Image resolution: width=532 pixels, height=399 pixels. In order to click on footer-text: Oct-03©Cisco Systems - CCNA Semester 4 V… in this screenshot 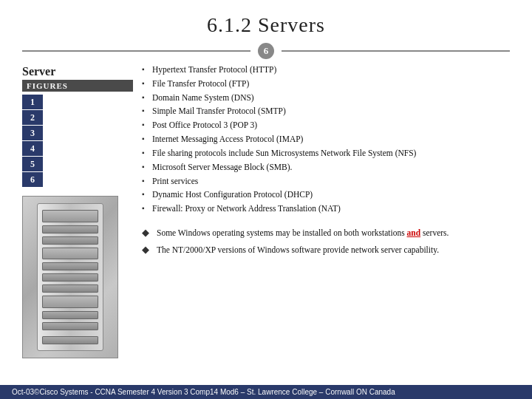, I will do `click(204, 392)`.